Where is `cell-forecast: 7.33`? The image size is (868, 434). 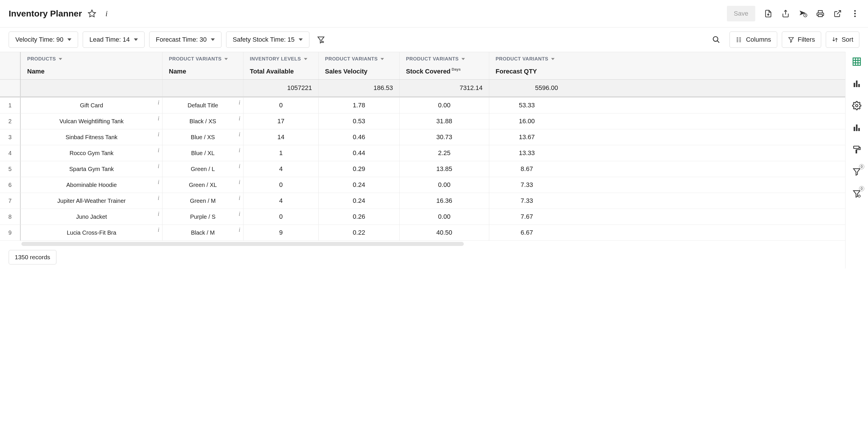 cell-forecast: 7.33 is located at coordinates (527, 201).